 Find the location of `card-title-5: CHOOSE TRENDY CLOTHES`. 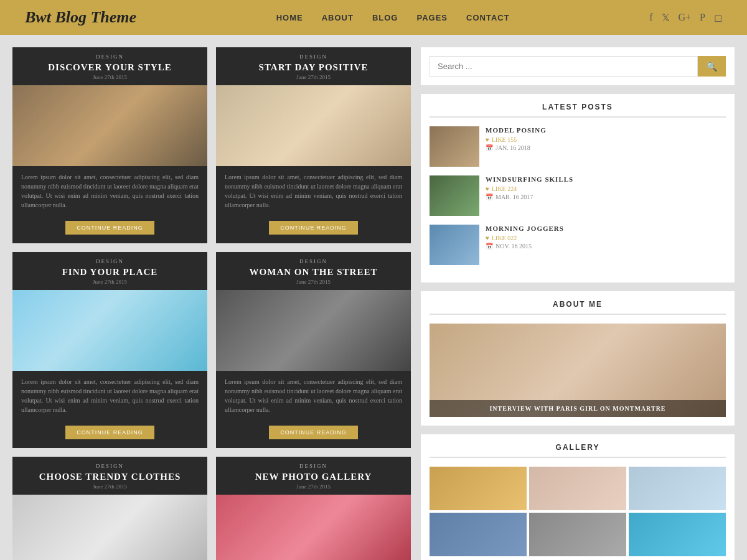

card-title-5: CHOOSE TRENDY CLOTHES is located at coordinates (110, 477).